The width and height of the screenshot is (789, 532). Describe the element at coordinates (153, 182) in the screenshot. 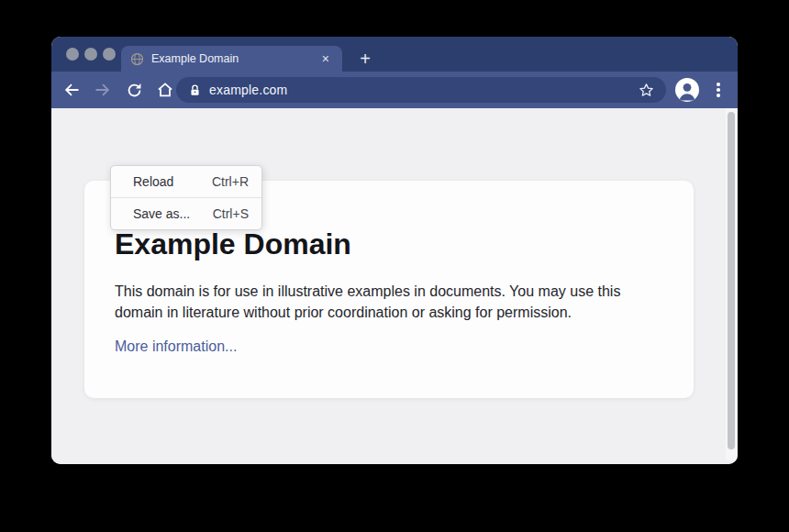

I see `menu-item-label: Reload` at that location.